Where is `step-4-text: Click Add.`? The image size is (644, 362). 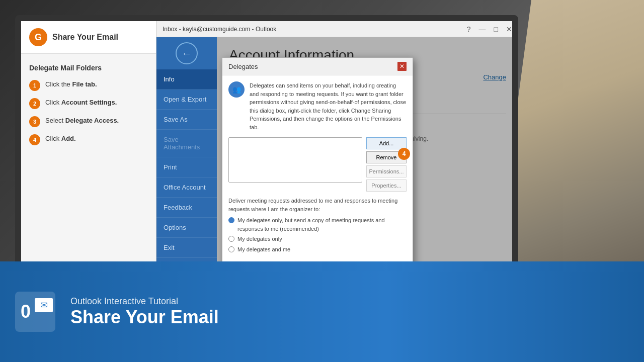
step-4-text: Click Add. is located at coordinates (60, 139).